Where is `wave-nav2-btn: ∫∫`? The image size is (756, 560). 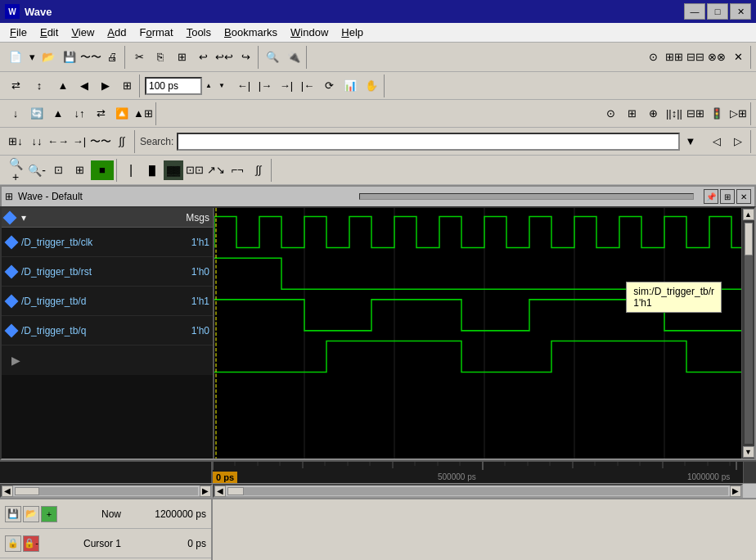 wave-nav2-btn: ∫∫ is located at coordinates (122, 142).